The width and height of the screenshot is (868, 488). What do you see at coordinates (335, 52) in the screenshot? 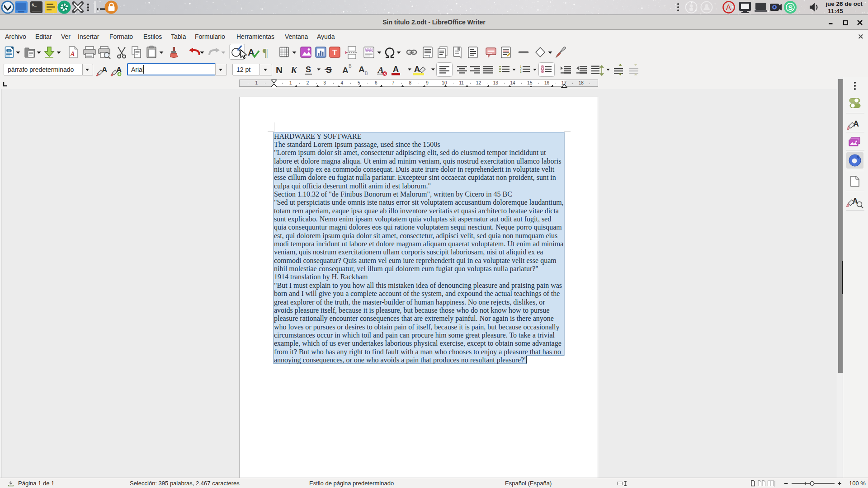
I see `svg-text: T` at bounding box center [335, 52].